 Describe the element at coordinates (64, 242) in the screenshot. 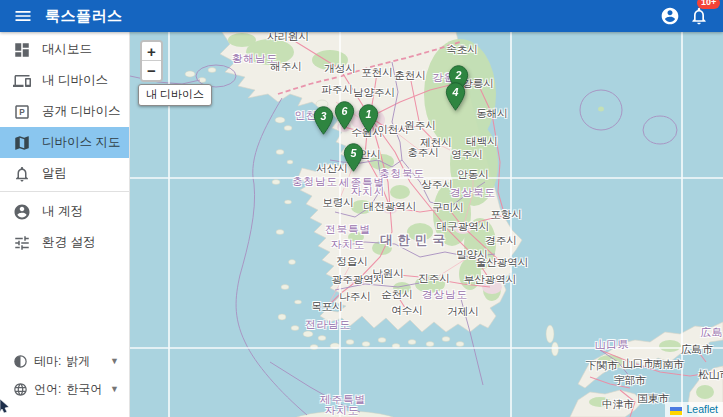

I see `sidebar-item-settings: 환경 설정` at that location.